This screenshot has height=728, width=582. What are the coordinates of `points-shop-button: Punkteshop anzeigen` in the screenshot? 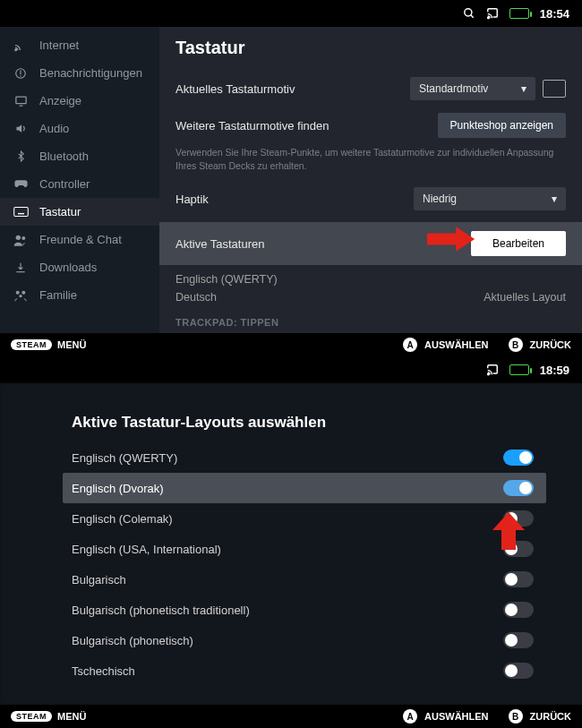 It's located at (501, 125).